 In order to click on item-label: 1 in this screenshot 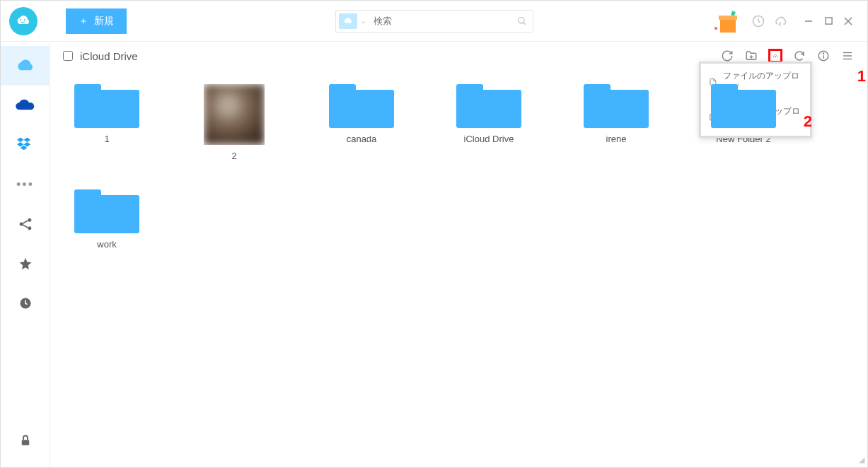, I will do `click(106, 139)`.